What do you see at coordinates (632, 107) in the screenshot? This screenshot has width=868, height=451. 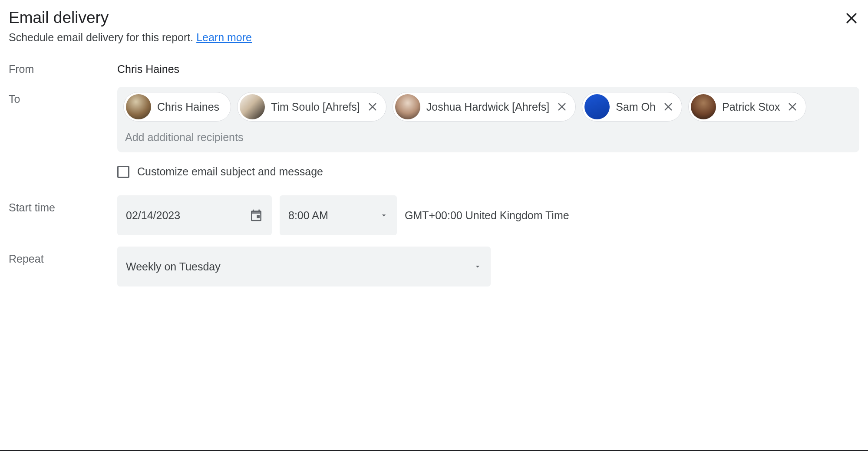 I see `recipient-chip: Sam Oh` at bounding box center [632, 107].